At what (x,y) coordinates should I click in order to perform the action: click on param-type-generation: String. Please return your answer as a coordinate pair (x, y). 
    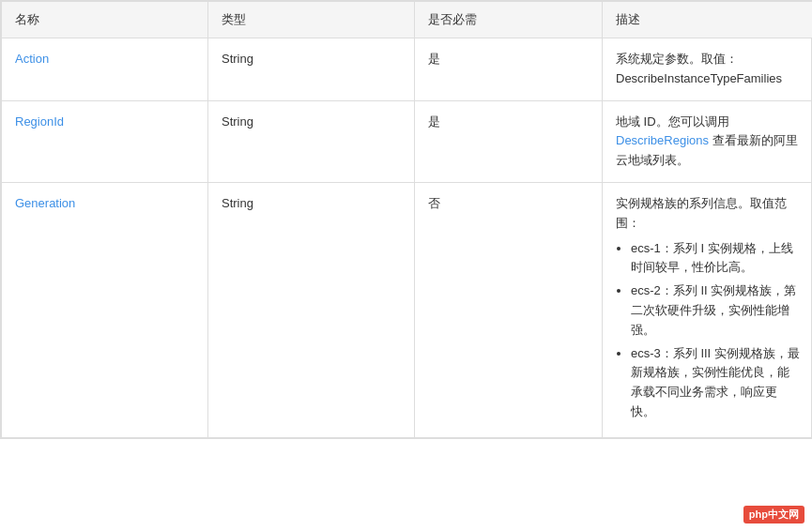
    Looking at the image, I should click on (237, 203).